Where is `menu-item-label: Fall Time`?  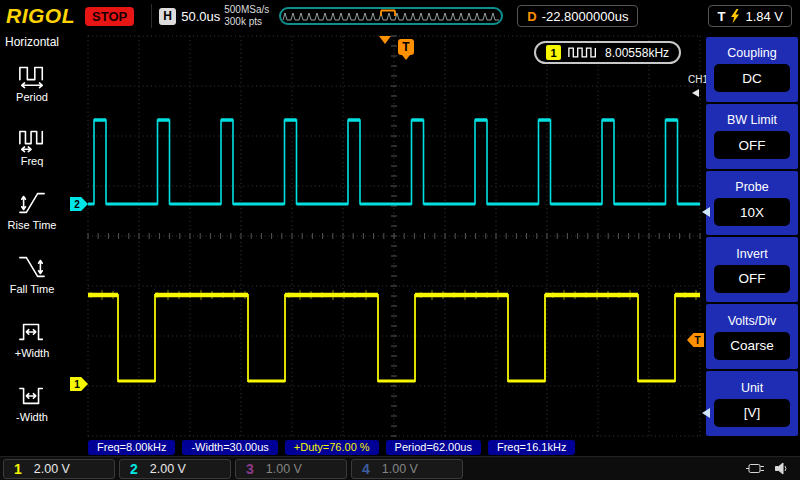 menu-item-label: Fall Time is located at coordinates (32, 290).